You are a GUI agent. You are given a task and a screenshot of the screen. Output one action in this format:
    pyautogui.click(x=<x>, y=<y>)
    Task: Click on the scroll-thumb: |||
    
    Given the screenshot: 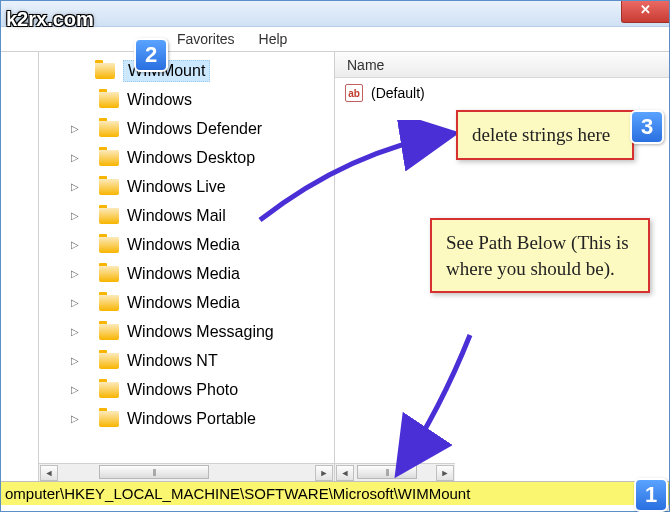 What is the action you would take?
    pyautogui.click(x=154, y=472)
    